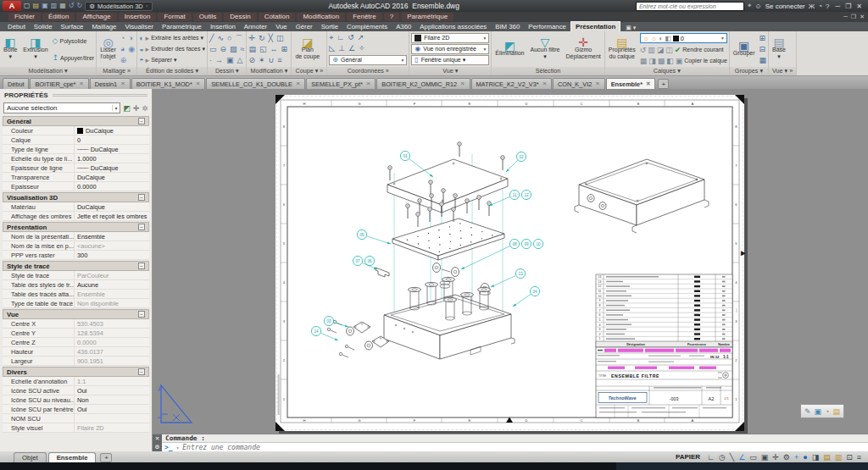 The image size is (868, 470). What do you see at coordinates (277, 17) in the screenshot?
I see `menu-cotation: Cotation` at bounding box center [277, 17].